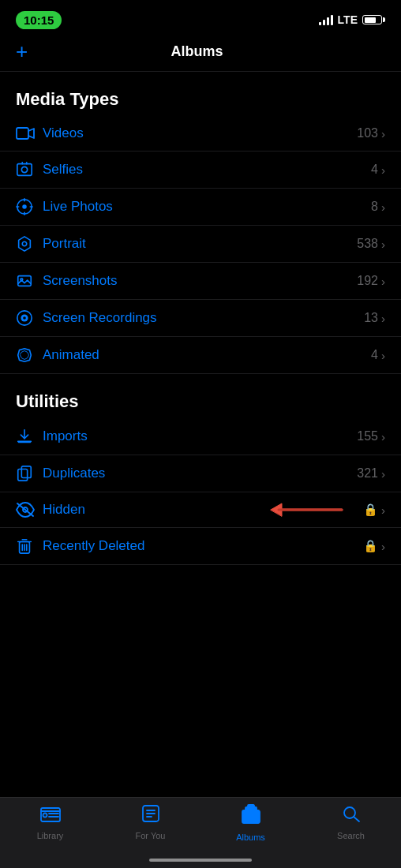  Describe the element at coordinates (384, 473) in the screenshot. I see `duplicates-chevron-icon: ›` at that location.